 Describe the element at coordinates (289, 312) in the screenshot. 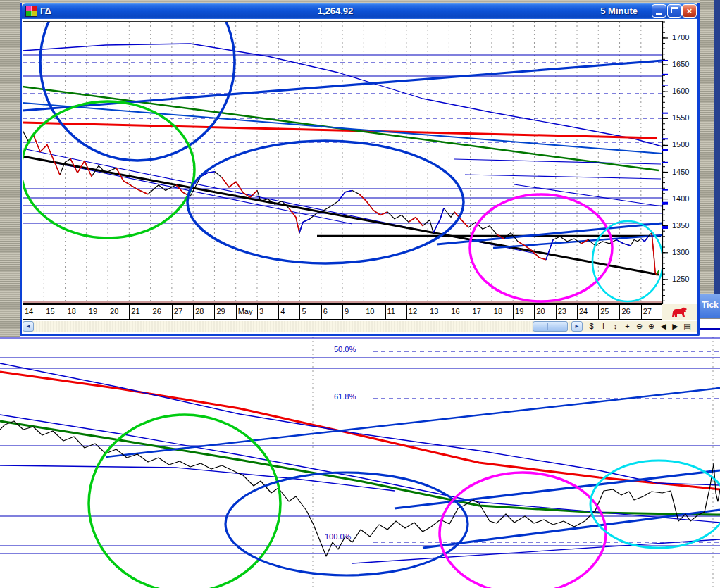

I see `date-cell: 4` at that location.